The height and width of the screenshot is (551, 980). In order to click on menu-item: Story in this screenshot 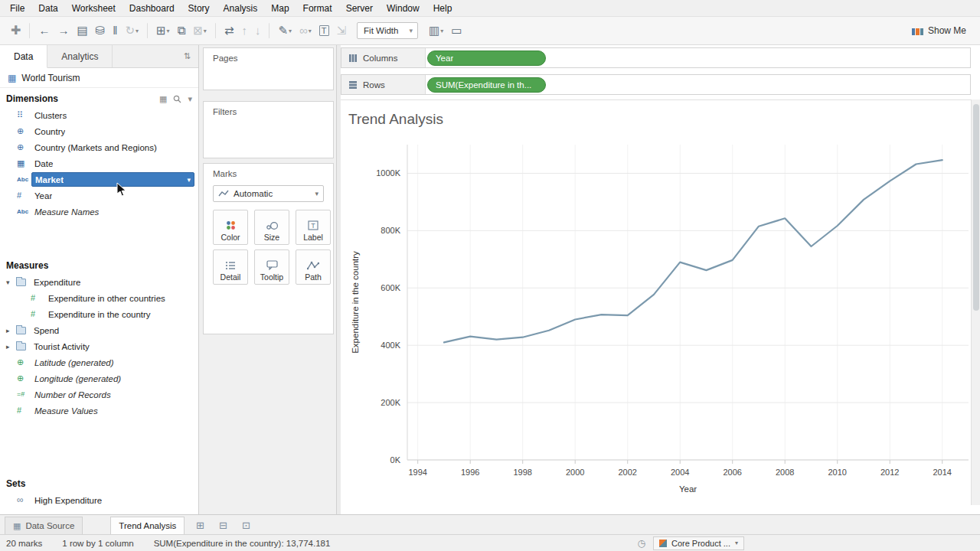, I will do `click(199, 8)`.